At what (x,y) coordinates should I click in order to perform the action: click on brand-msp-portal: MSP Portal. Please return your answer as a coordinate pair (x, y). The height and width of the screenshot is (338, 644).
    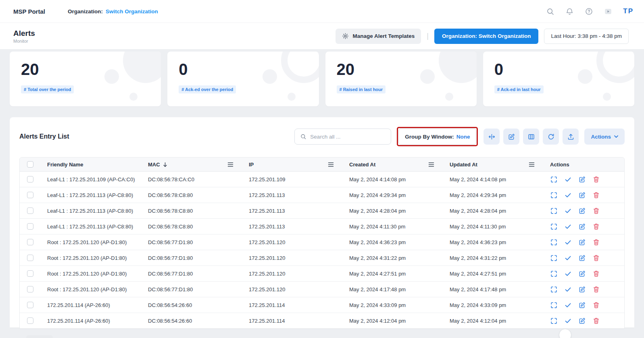
    Looking at the image, I should click on (29, 11).